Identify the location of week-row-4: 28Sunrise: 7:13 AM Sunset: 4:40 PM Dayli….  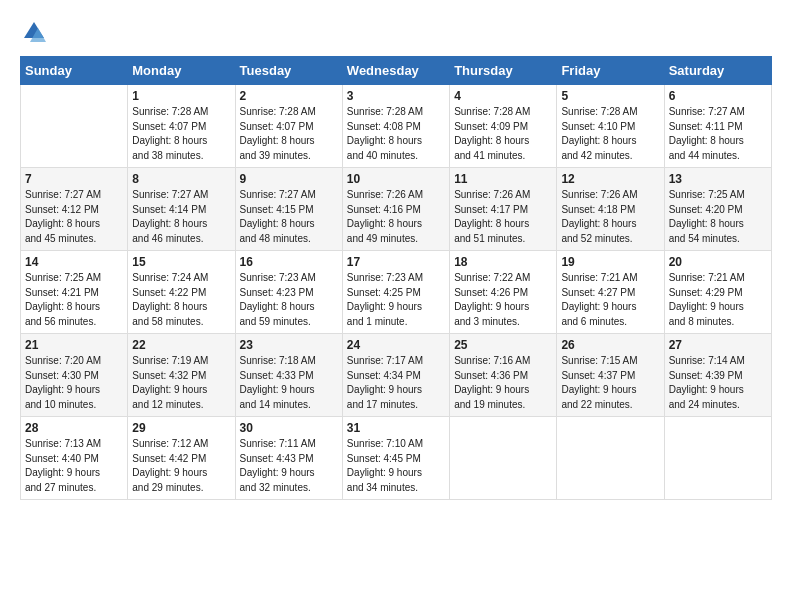
(396, 458).